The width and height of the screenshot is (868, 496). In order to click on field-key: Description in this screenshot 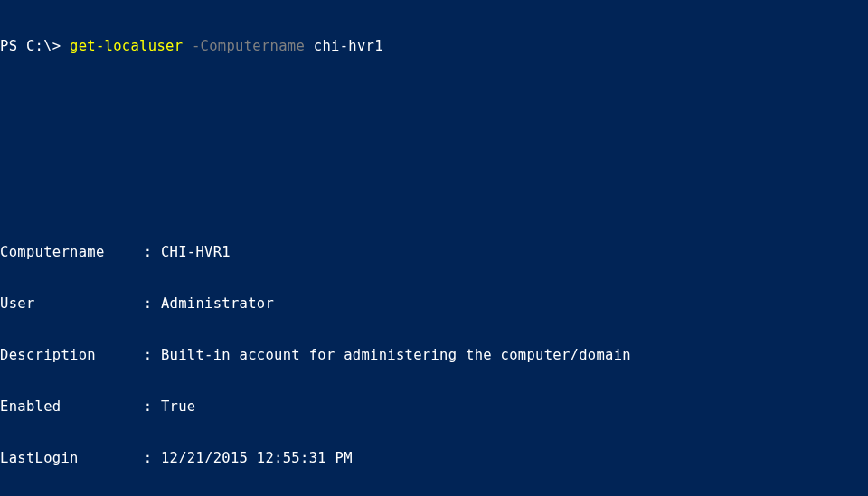, I will do `click(72, 356)`.